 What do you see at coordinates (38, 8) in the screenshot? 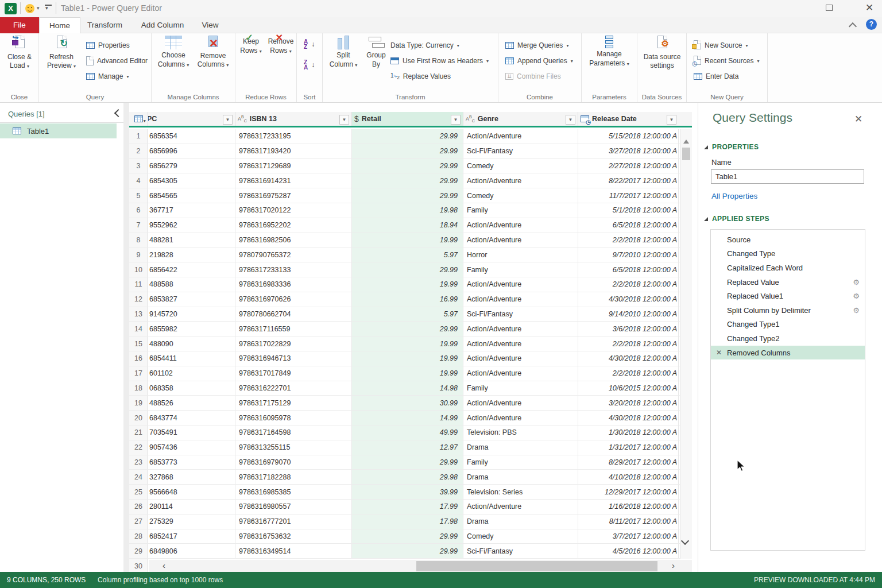
I see `chevron-down-icon: ▾` at bounding box center [38, 8].